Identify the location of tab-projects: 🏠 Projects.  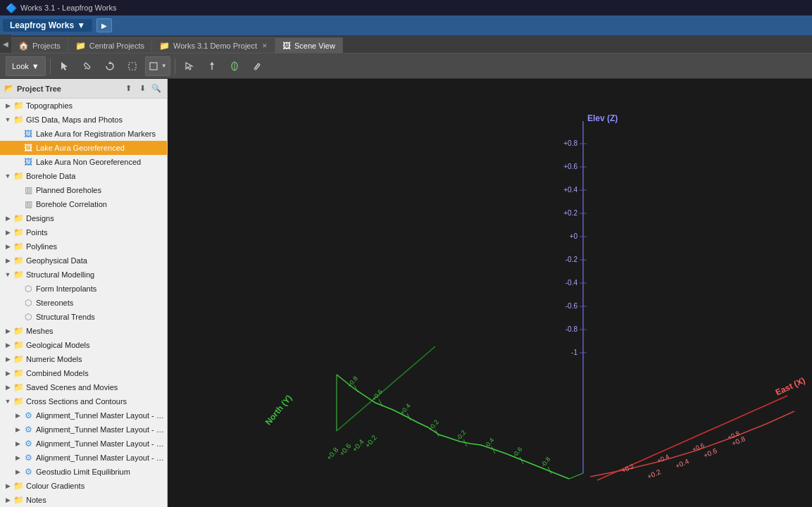
(39, 45).